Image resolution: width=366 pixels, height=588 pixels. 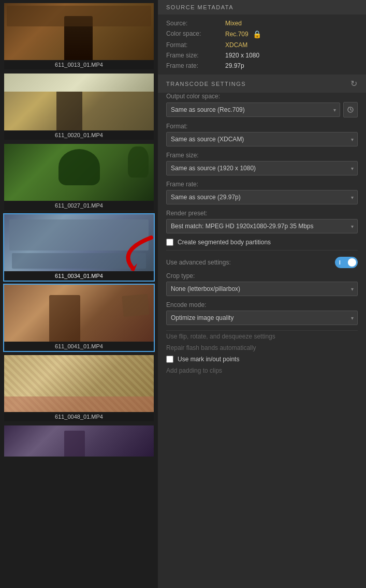 I want to click on thumbnail-label: 611_0034_01.MP4, so click(x=79, y=276).